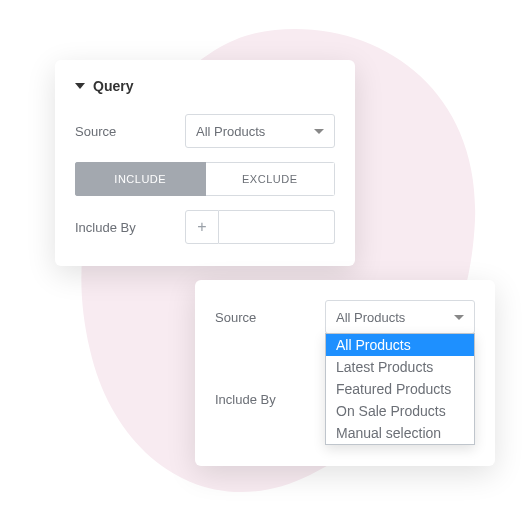 The height and width of the screenshot is (524, 525). I want to click on panel-title: Query, so click(113, 86).